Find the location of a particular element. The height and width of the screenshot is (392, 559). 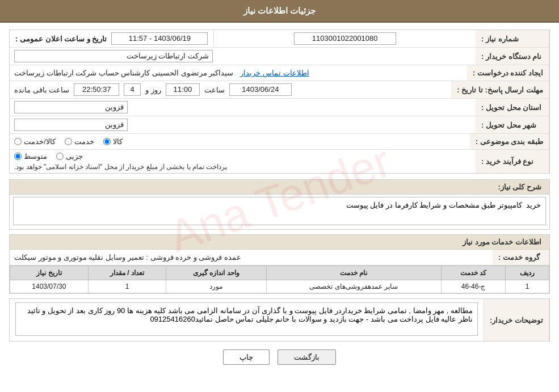

col-header-row: ردیف is located at coordinates (528, 273).